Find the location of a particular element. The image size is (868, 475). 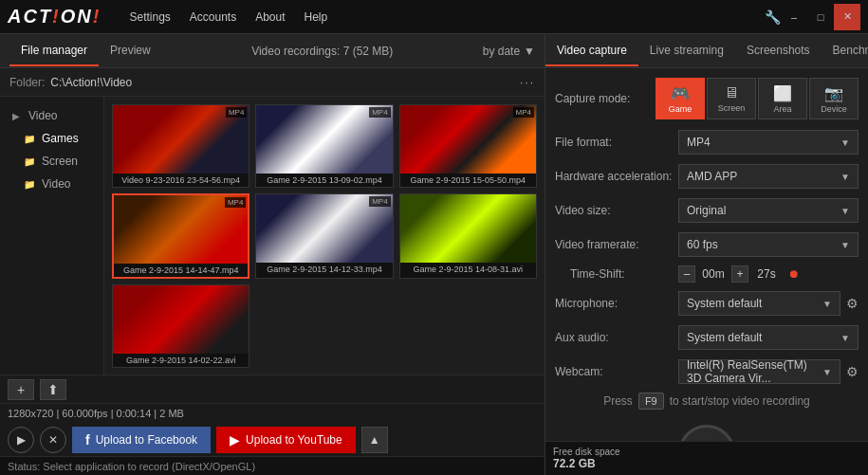

nav-about: About is located at coordinates (269, 17).